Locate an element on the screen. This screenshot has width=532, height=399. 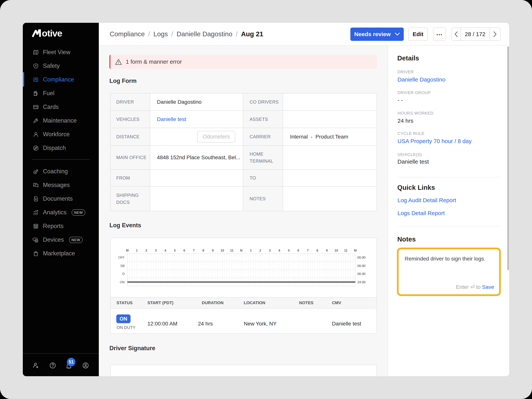
svg-text: SB is located at coordinates (122, 266).